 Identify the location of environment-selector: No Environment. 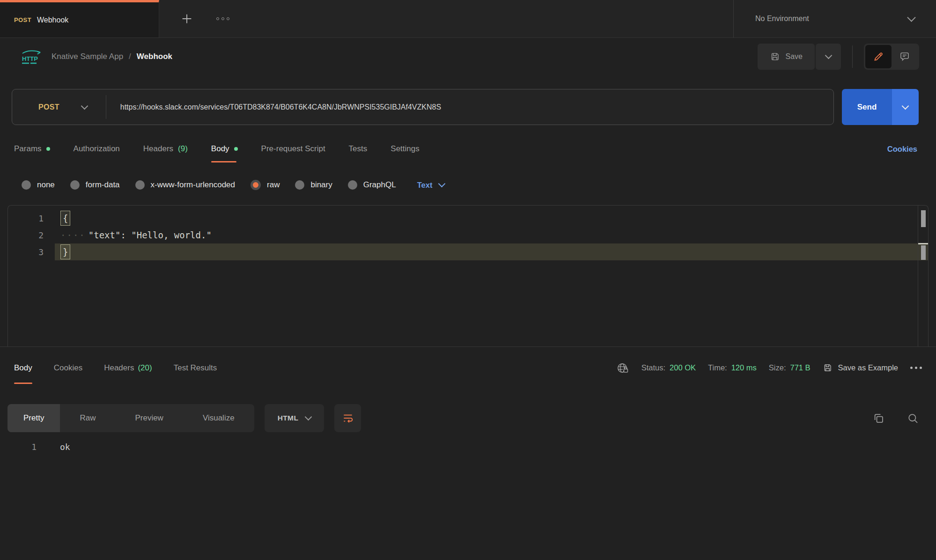
(834, 19).